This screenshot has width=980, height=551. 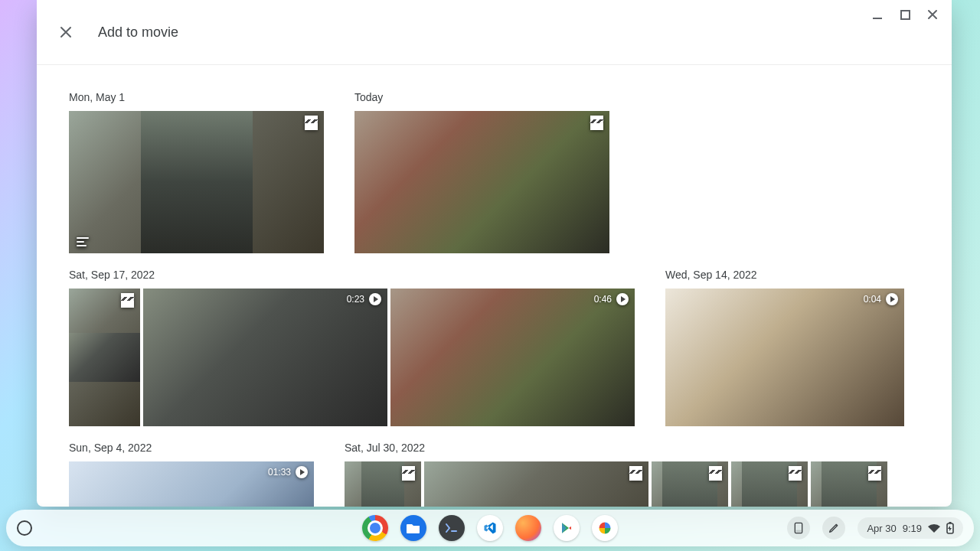 I want to click on status-area: Apr 30 9:19, so click(x=910, y=528).